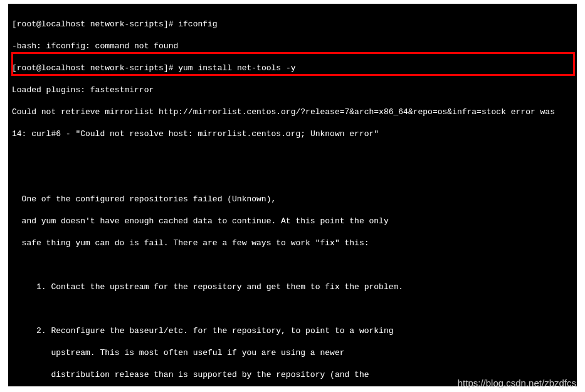 This screenshot has height=392, width=585. Describe the element at coordinates (292, 199) in the screenshot. I see `message-line: One of the configured repositories faile…` at that location.